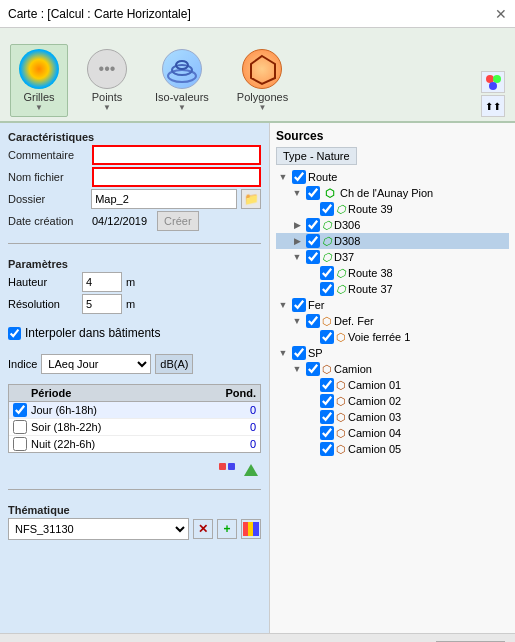 The height and width of the screenshot is (642, 515). I want to click on thematic-color-btn, so click(251, 529).